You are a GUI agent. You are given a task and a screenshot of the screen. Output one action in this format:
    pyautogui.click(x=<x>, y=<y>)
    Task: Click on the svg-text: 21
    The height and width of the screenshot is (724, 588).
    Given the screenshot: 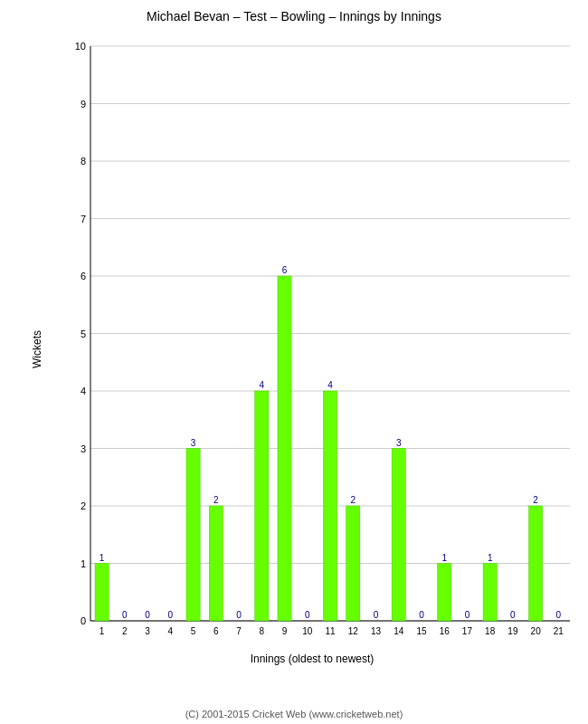 What is the action you would take?
    pyautogui.click(x=559, y=632)
    